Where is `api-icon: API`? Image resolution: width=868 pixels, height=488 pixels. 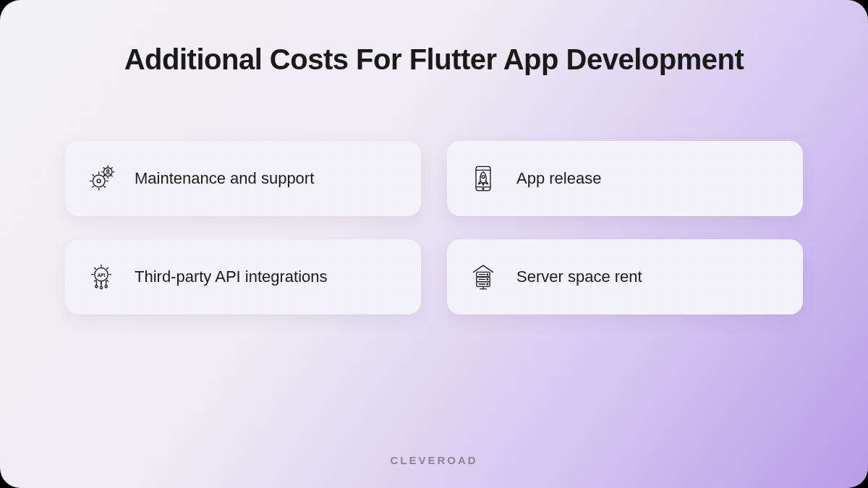 api-icon: API is located at coordinates (101, 277).